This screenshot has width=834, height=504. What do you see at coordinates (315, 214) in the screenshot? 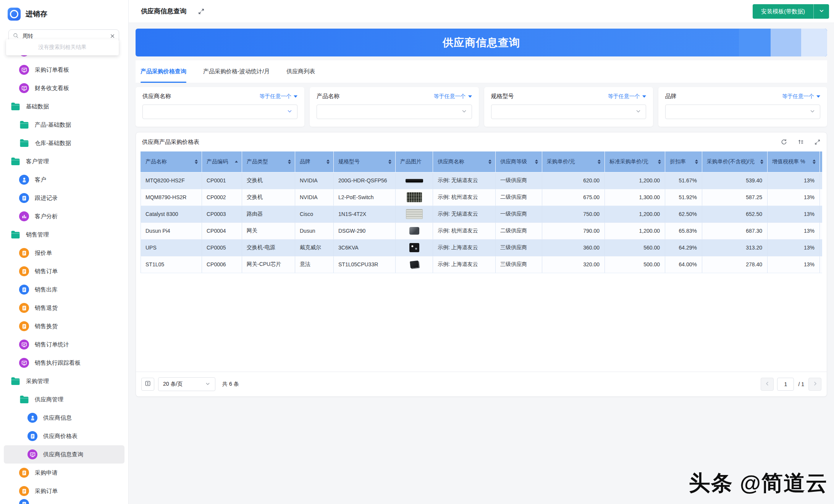
I see `cell-2-3: Cisco` at bounding box center [315, 214].